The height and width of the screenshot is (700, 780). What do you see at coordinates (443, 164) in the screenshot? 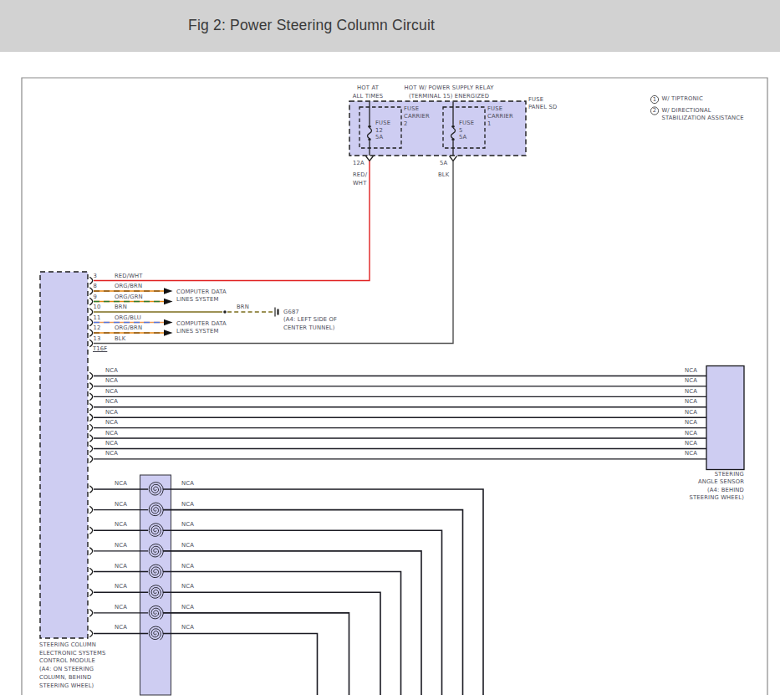
I see `terminal-label: 5A` at bounding box center [443, 164].